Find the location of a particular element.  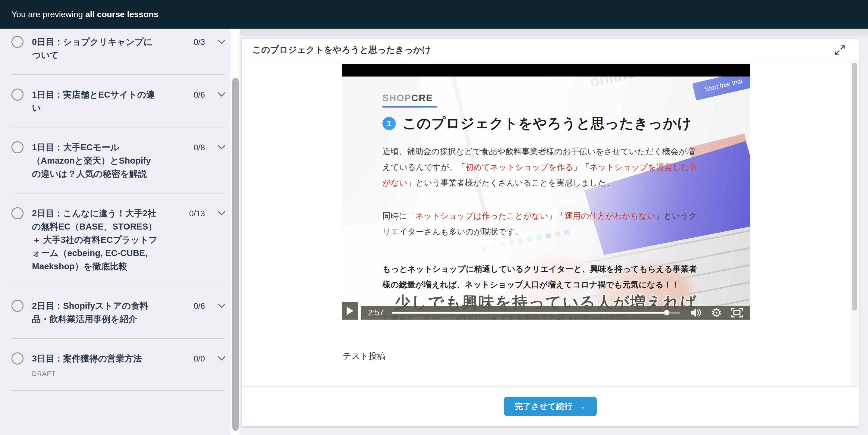

section-progress-count: 0/0 is located at coordinates (199, 359).